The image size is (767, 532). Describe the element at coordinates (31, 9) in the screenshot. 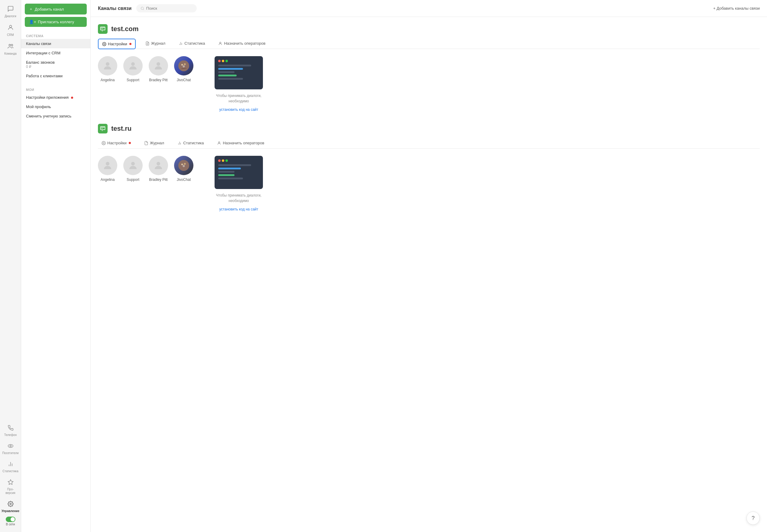

I see `add-channel-icon: ＋` at that location.